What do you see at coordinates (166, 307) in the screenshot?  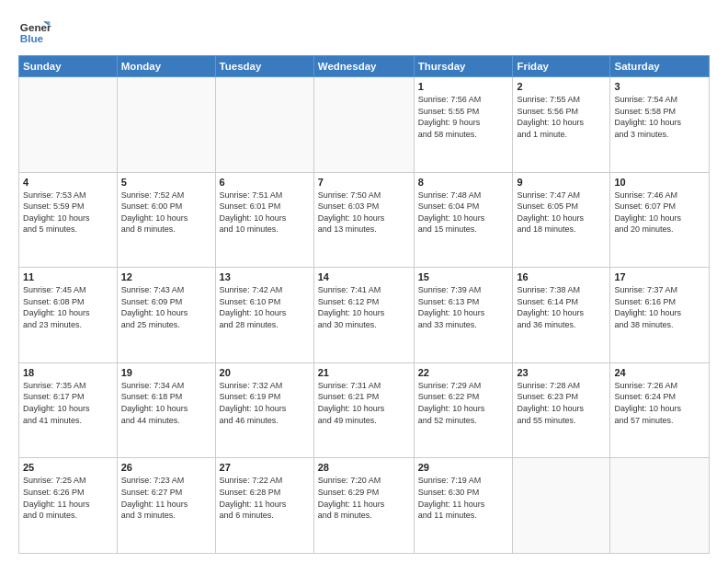 I see `day-info: Sunrise: 7:43 AM Sunset: 6:09 PM Dayligh…` at bounding box center [166, 307].